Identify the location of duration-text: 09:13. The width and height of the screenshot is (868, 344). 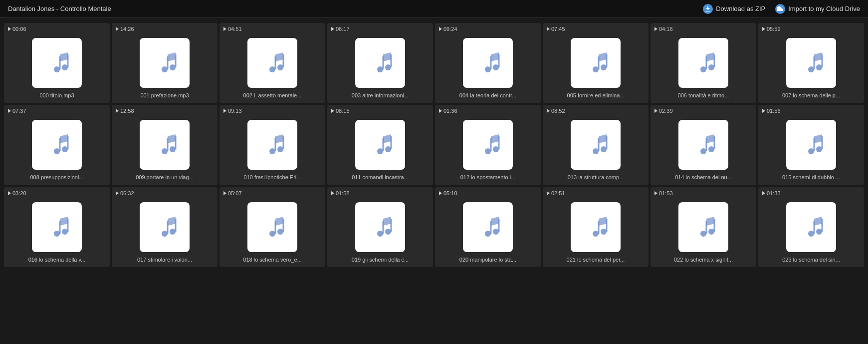
(235, 111).